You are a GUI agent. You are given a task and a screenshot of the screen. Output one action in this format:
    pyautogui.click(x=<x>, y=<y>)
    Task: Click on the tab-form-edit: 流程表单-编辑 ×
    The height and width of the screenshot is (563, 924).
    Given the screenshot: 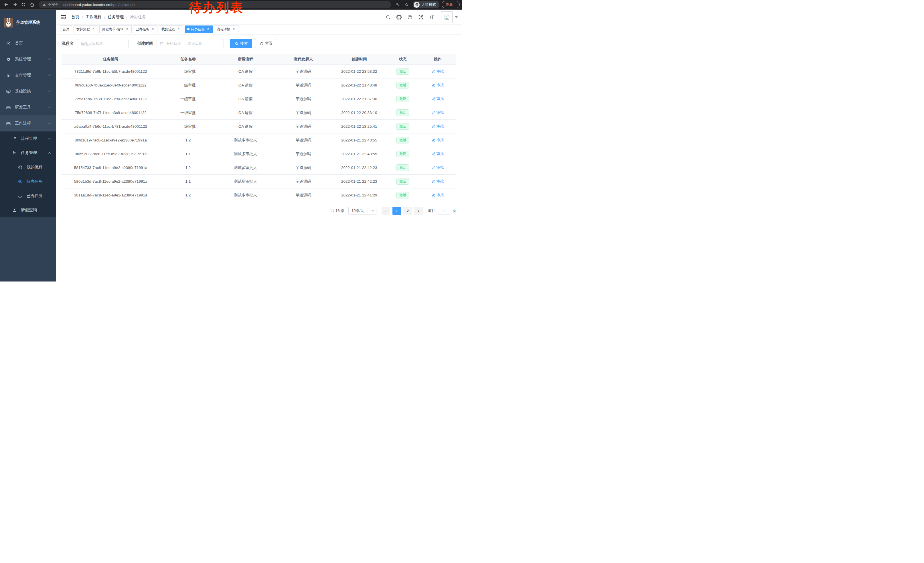 What is the action you would take?
    pyautogui.click(x=116, y=29)
    